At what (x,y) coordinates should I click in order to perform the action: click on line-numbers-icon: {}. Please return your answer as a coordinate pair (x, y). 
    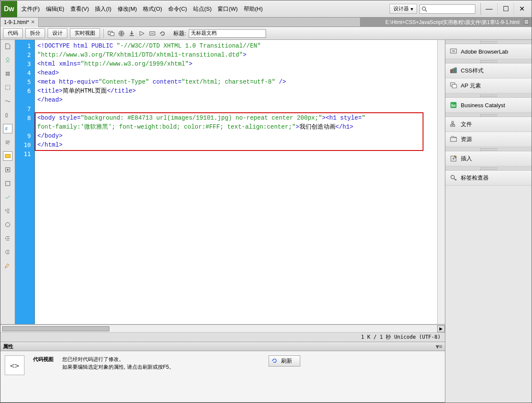
    Looking at the image, I should click on (8, 115).